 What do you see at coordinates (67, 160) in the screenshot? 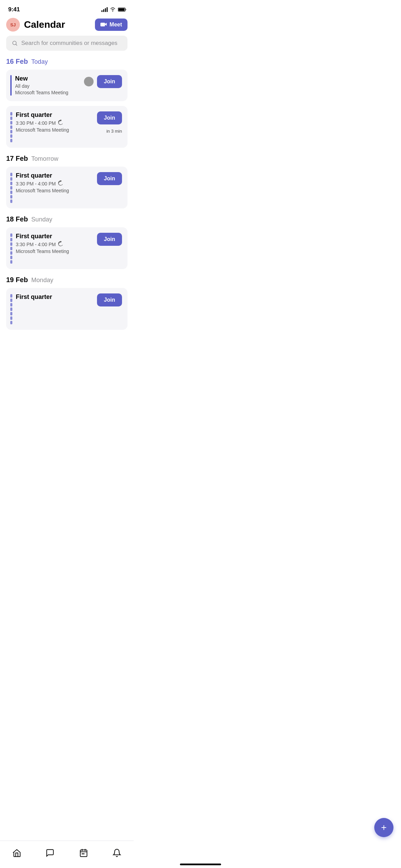
I see `date-header-feb17: 17 FebTomorrow` at bounding box center [67, 160].